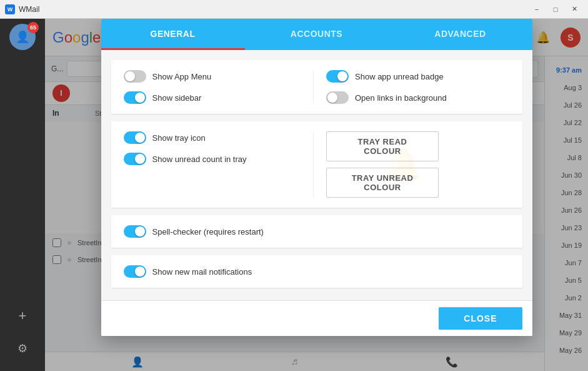 The width and height of the screenshot is (588, 371). Describe the element at coordinates (317, 231) in the screenshot. I see `spellcheck-section: Spell-checker (requires restart)` at that location.